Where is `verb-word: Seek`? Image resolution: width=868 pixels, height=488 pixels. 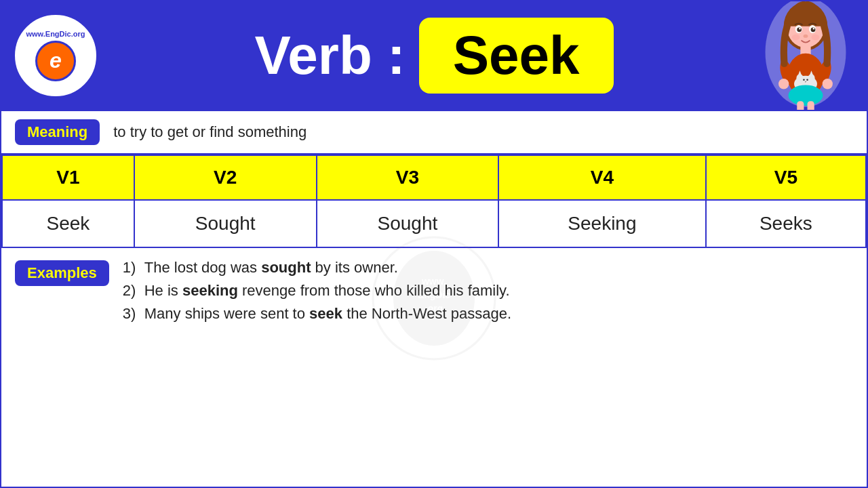 verb-word: Seek is located at coordinates (517, 56).